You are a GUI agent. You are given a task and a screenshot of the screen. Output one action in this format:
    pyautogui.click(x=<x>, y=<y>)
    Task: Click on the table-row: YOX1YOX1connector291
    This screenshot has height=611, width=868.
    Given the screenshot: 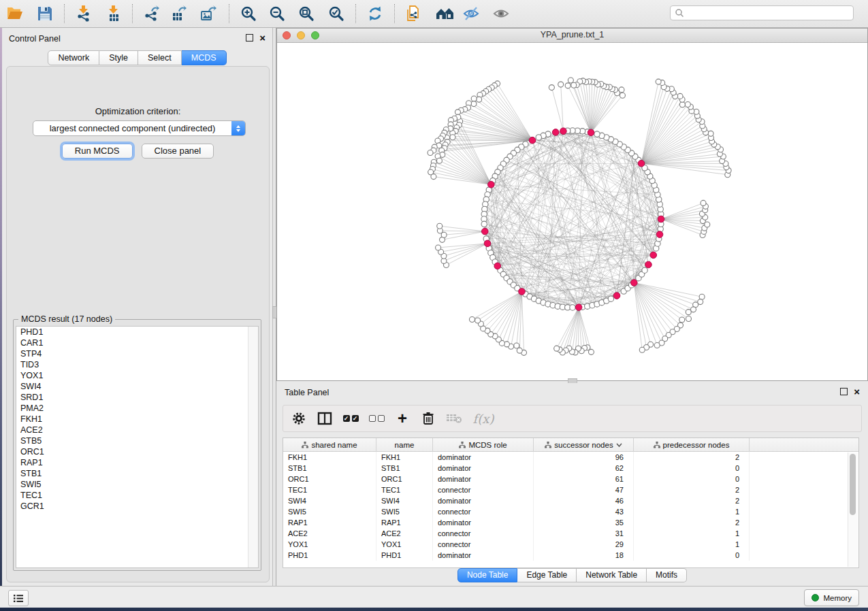 What is the action you would take?
    pyautogui.click(x=570, y=544)
    